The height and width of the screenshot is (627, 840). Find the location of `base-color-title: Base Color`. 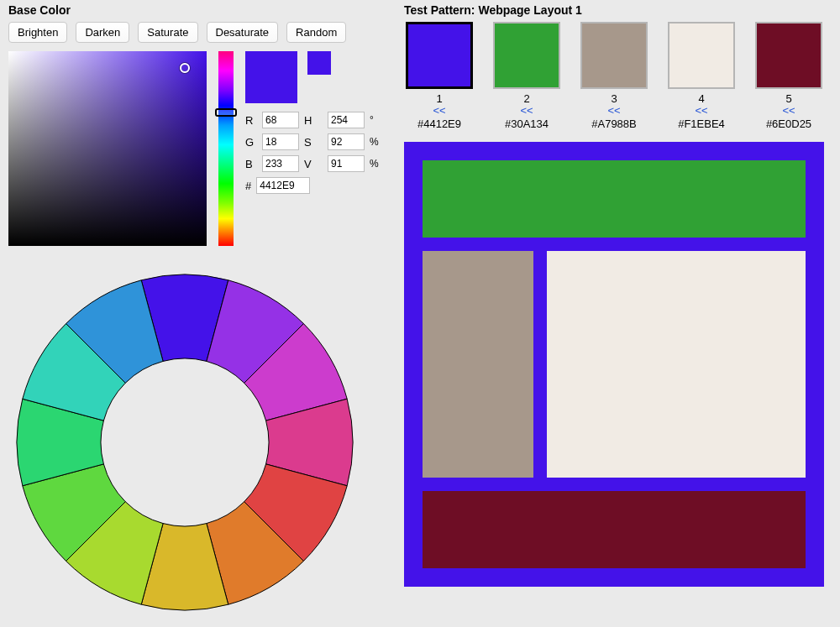

base-color-title: Base Color is located at coordinates (200, 10).